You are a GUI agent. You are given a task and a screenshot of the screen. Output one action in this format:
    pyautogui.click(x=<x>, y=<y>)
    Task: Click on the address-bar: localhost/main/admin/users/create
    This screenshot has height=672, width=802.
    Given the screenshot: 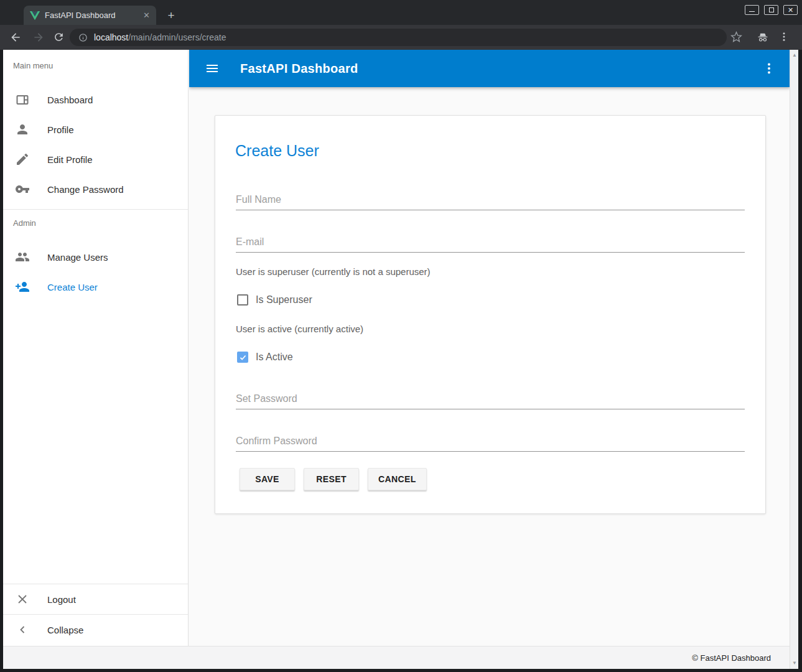 What is the action you would take?
    pyautogui.click(x=398, y=37)
    